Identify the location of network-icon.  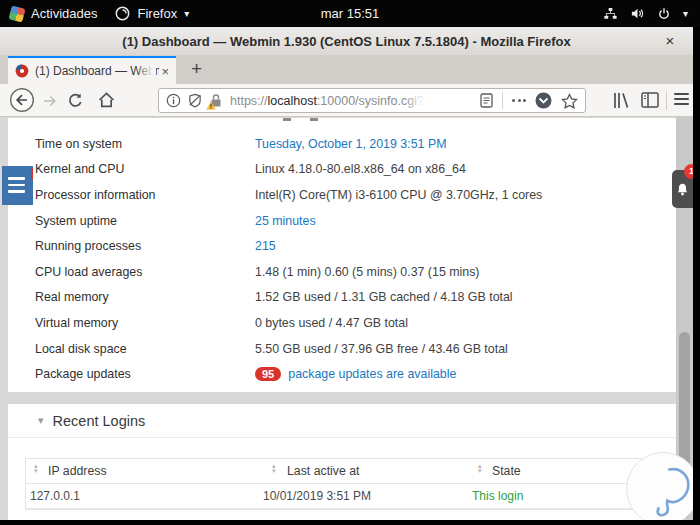
(610, 14).